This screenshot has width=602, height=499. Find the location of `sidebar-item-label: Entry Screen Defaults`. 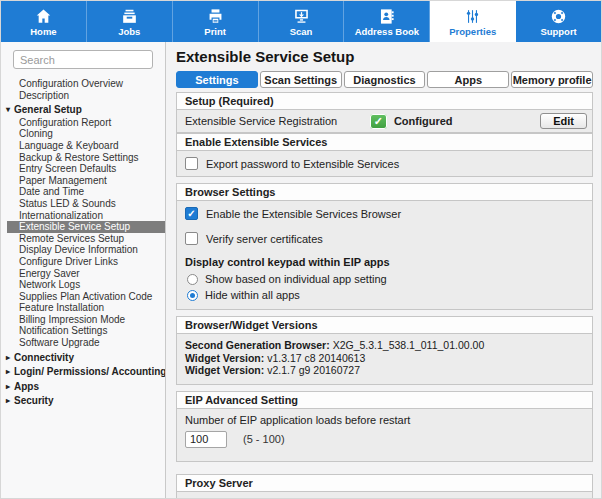

sidebar-item-label: Entry Screen Defaults is located at coordinates (68, 168).